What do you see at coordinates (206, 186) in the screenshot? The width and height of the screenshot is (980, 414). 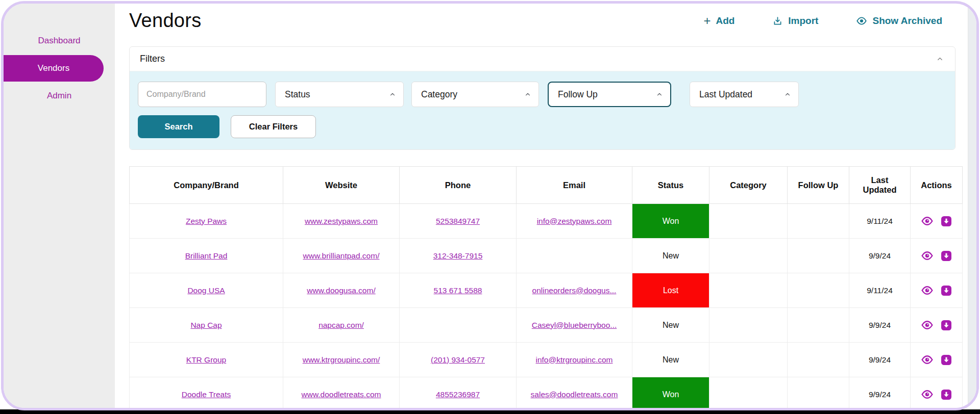 I see `column-header: Company/Brand` at bounding box center [206, 186].